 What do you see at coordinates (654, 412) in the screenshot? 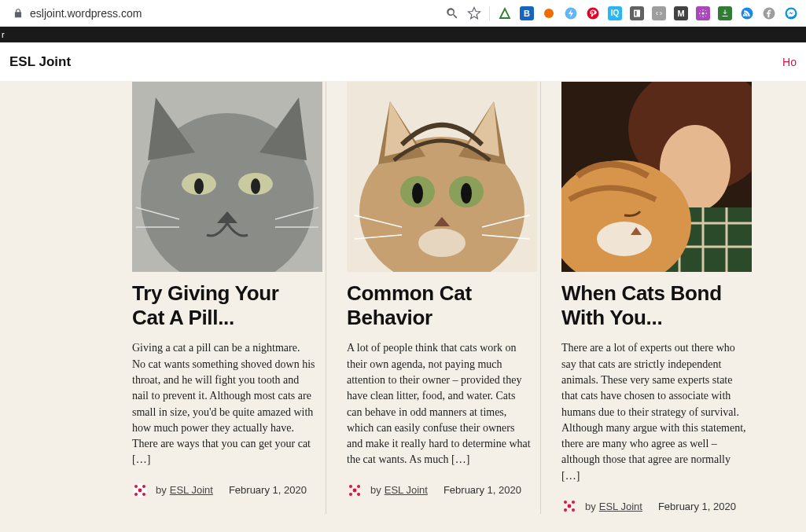
I see `post-excerpt: There are a lot of experts out there who…` at bounding box center [654, 412].